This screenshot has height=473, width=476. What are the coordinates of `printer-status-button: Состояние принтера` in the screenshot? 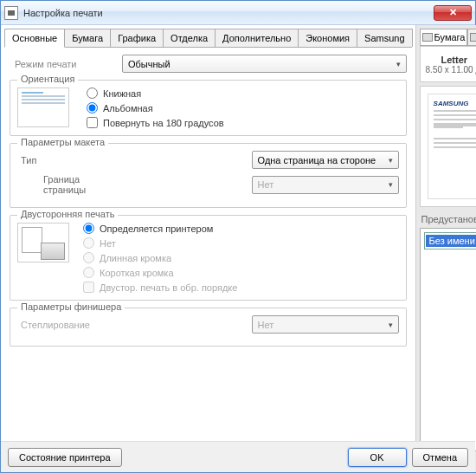 It's located at (65, 457).